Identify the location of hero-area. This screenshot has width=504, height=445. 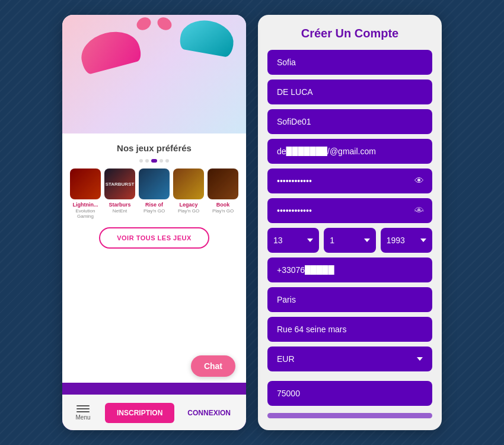
(154, 74).